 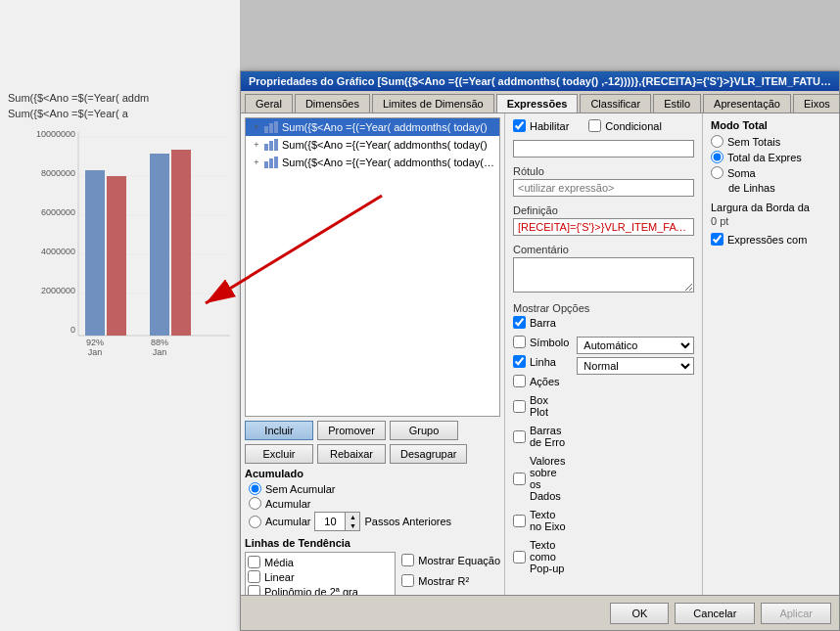 What do you see at coordinates (519, 558) in the screenshot?
I see `texto-popup-checkbox` at bounding box center [519, 558].